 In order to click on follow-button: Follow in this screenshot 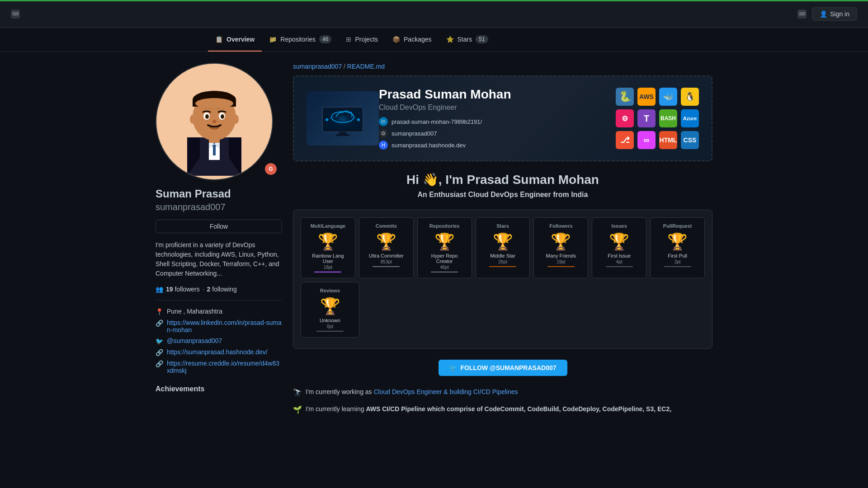, I will do `click(219, 226)`.